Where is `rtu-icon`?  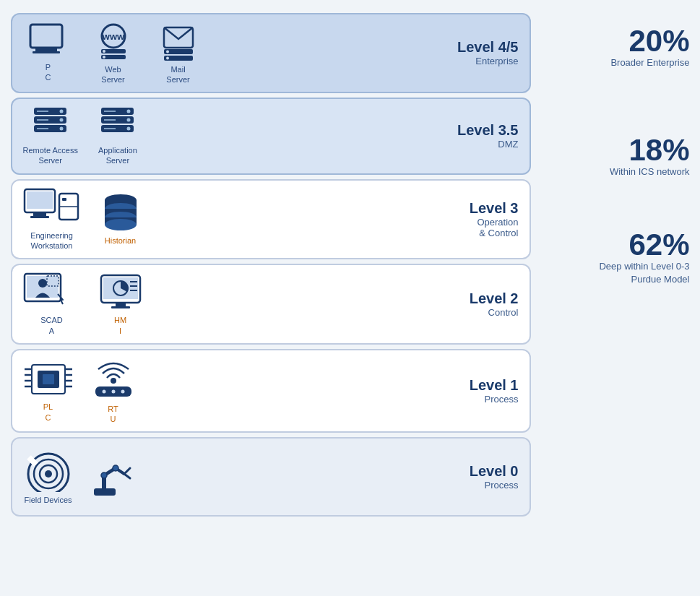
rtu-icon is located at coordinates (113, 379).